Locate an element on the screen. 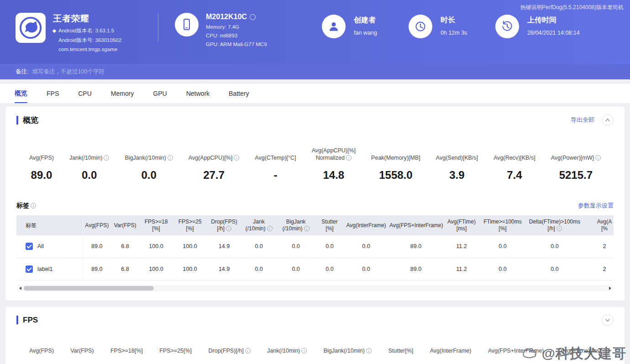  column-header: Avg(FPS+InterFrame) is located at coordinates (416, 225).